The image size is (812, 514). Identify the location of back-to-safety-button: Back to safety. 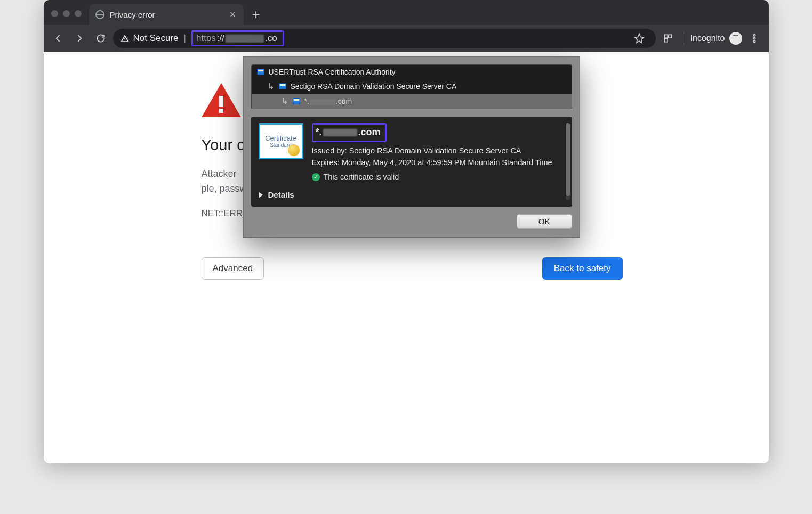
(582, 268).